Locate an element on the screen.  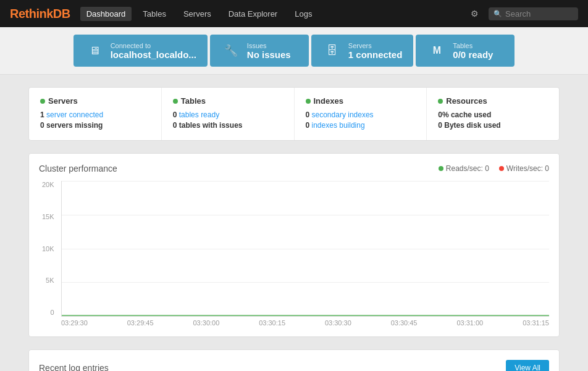
chart-title: Cluster performance is located at coordinates (78, 169).